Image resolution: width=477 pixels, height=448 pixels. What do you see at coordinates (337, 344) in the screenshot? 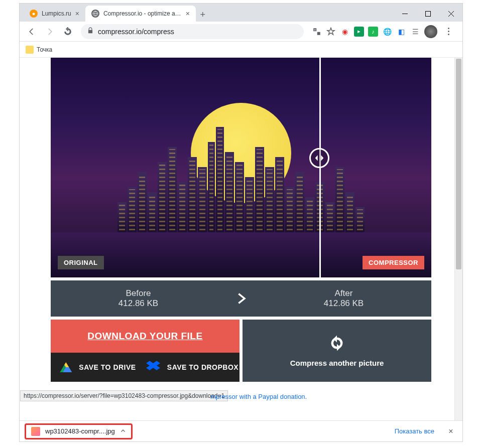
I see `refresh-icon` at bounding box center [337, 344].